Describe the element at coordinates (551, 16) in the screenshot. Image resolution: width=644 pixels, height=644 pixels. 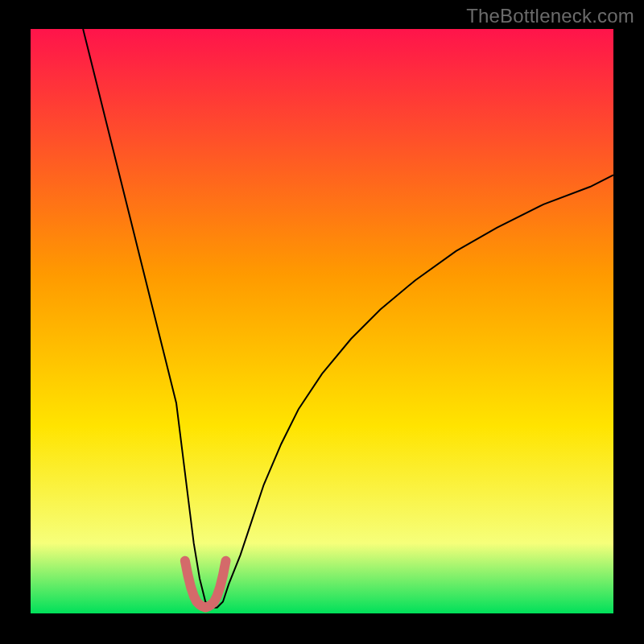
I see `watermark-text: TheBottleneck.com` at that location.